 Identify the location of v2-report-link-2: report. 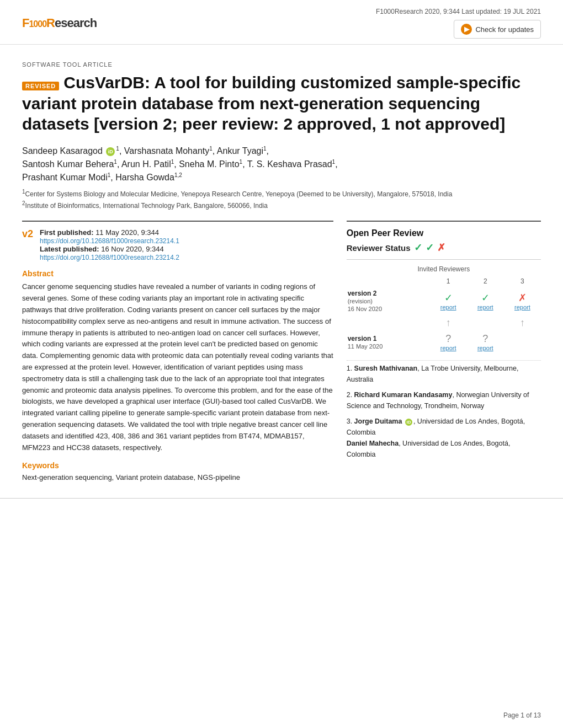
(486, 307).